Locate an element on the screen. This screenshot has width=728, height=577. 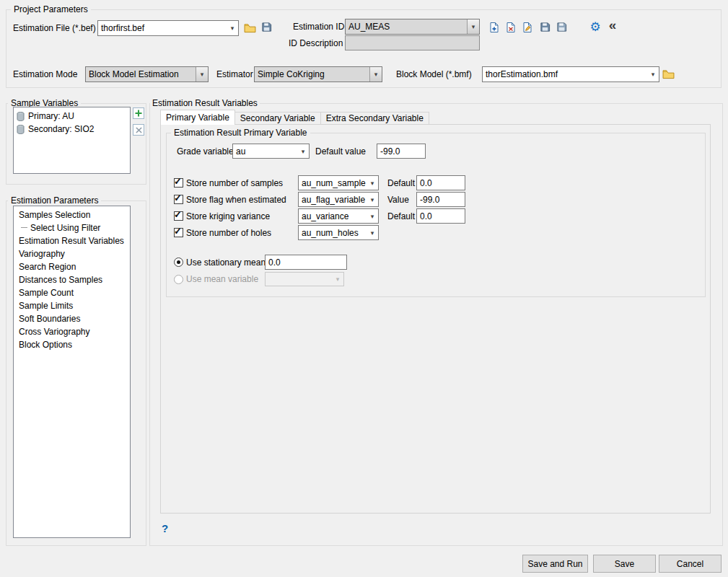
param-item-soft-boundaries: Soft Boundaries is located at coordinates (72, 319).